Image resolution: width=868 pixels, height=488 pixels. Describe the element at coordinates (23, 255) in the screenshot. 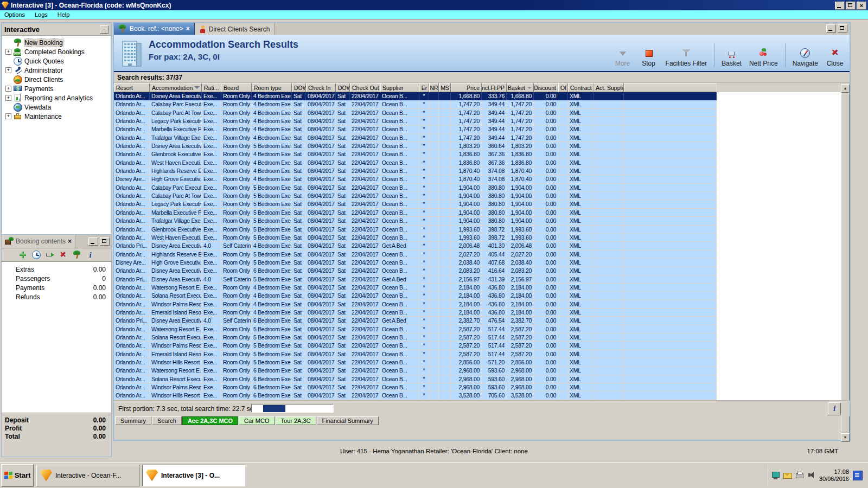

I see `add-icon` at that location.